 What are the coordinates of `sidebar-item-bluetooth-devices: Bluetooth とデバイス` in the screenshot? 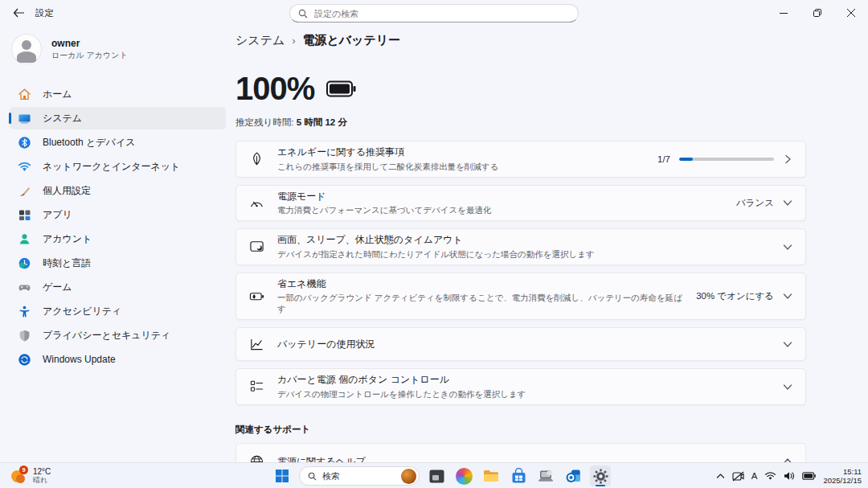 It's located at (117, 142).